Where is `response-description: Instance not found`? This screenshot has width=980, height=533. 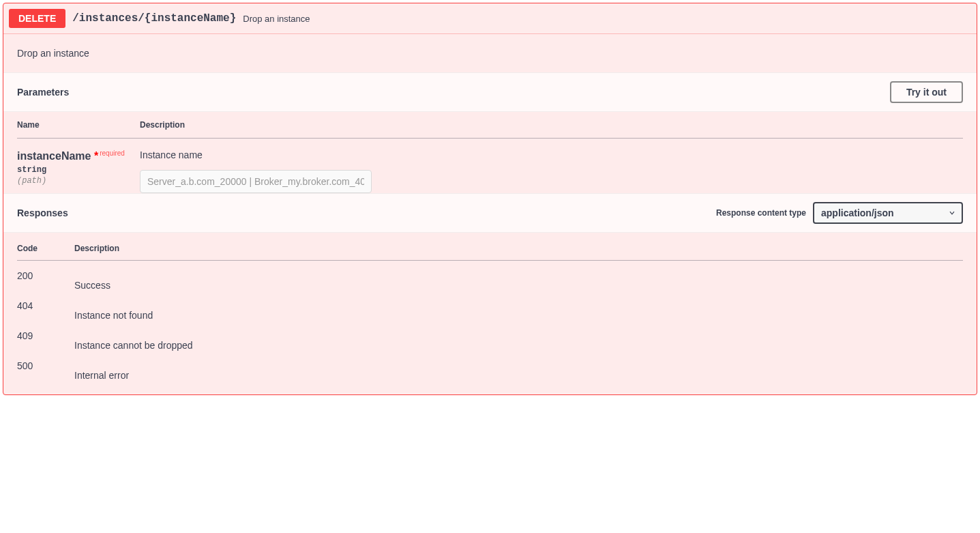 response-description: Instance not found is located at coordinates (518, 306).